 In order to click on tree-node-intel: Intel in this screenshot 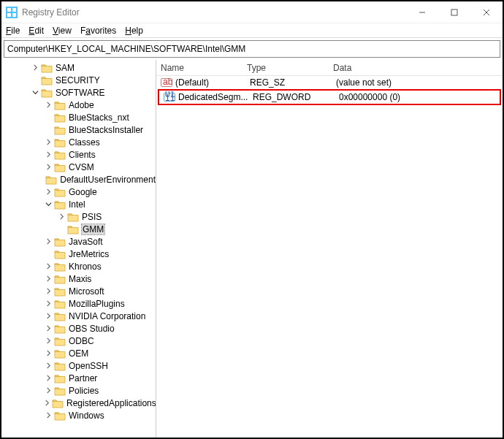, I will do `click(80, 205)`.